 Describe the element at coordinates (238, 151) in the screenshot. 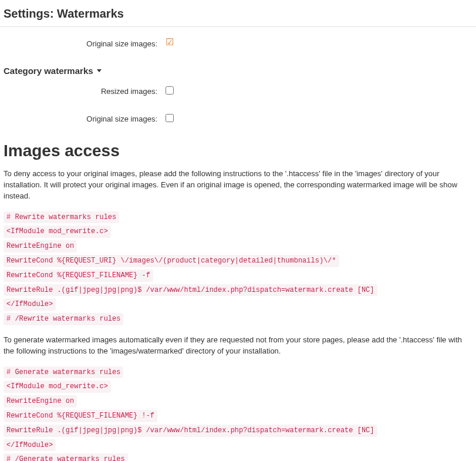

I see `images-access-heading: Images access` at that location.